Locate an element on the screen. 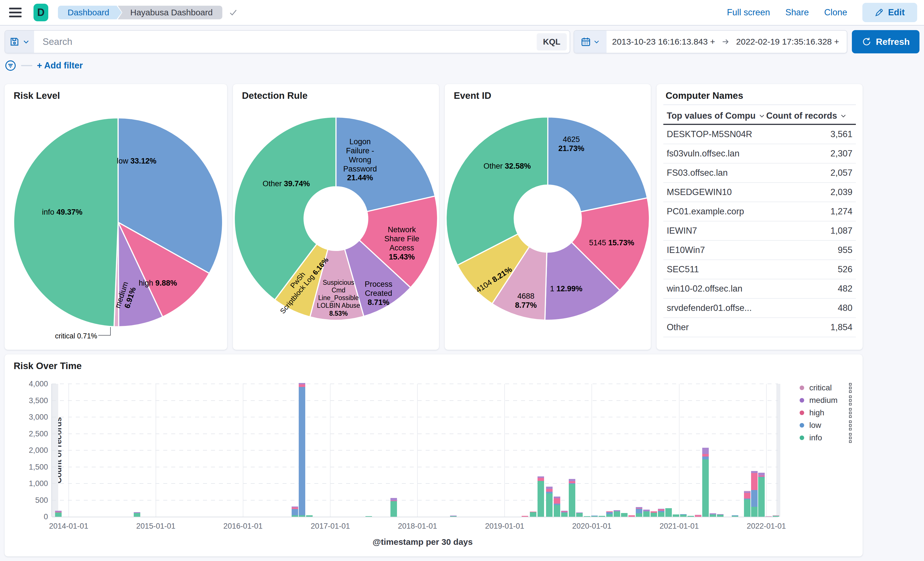 This screenshot has height=561, width=924. computer-name-cell: SEC511 is located at coordinates (683, 269).